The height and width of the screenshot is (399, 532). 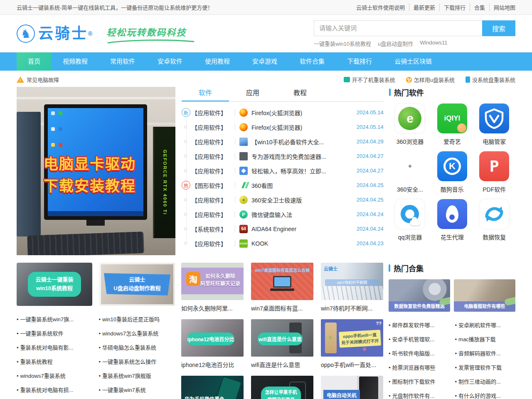 I want to click on software-row: 【应用软件】 轻松输入，畅享高效！立即... 2024.04.27, so click(x=283, y=170).